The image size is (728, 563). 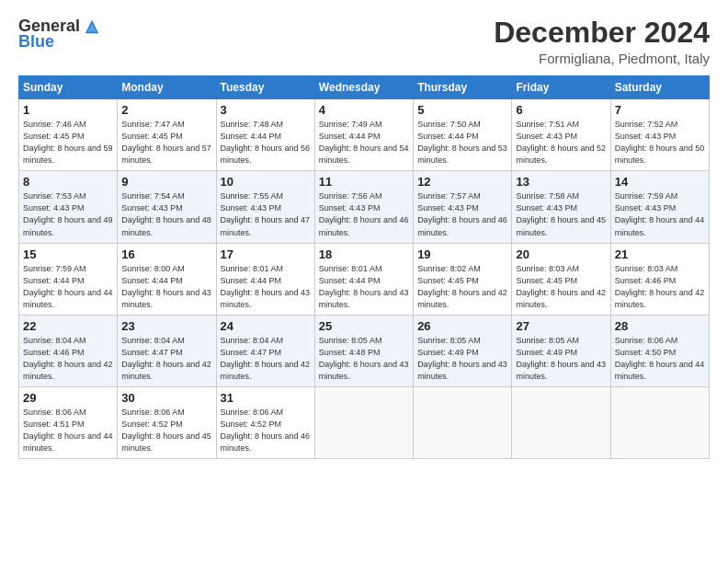 I want to click on calendar-cell: 21 Sunrise: 8:03 AMSunset: 4:46 PMDaylig…, so click(x=660, y=279).